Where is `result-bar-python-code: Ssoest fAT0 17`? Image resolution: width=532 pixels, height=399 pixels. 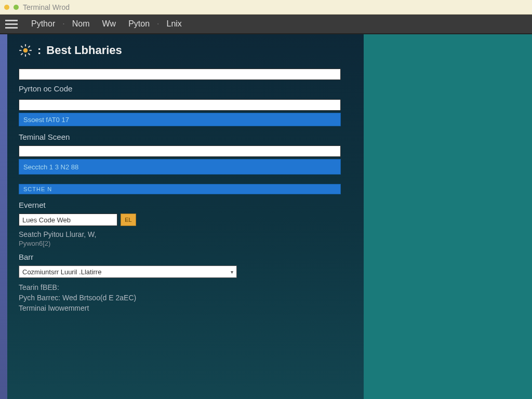
result-bar-python-code: Ssoest fAT0 17 is located at coordinates (180, 119).